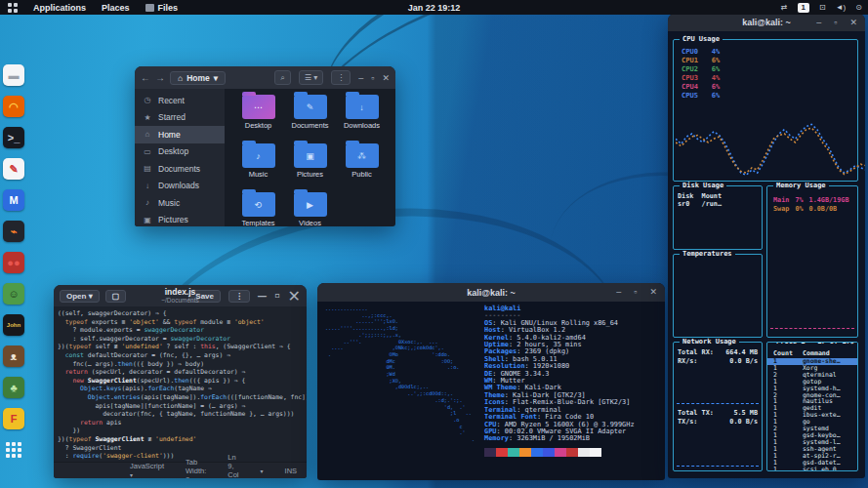 This screenshot has width=868, height=488. I want to click on dock-item-faraday: F, so click(14, 419).